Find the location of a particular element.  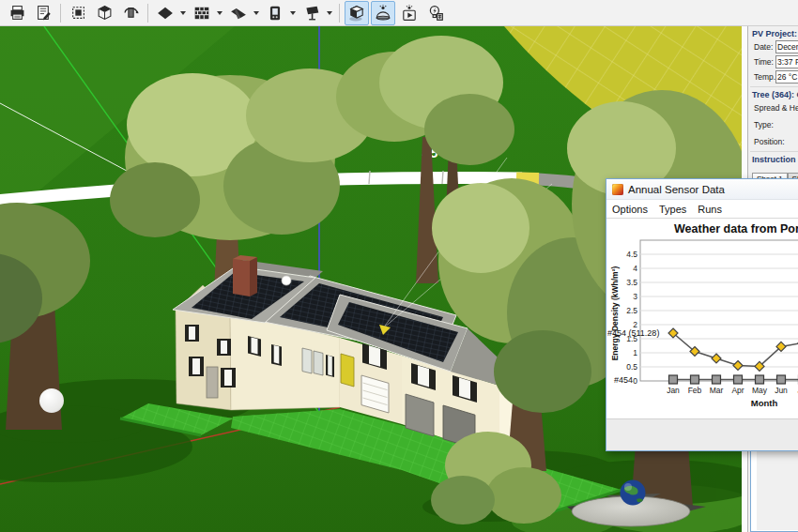

date-field: Decem is located at coordinates (787, 47).